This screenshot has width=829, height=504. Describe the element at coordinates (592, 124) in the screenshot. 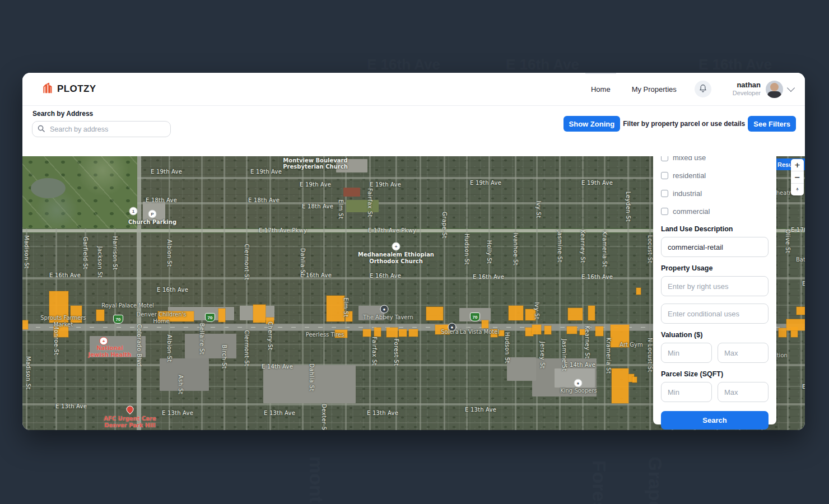

I see `show-zoning-button: Show Zoning` at that location.